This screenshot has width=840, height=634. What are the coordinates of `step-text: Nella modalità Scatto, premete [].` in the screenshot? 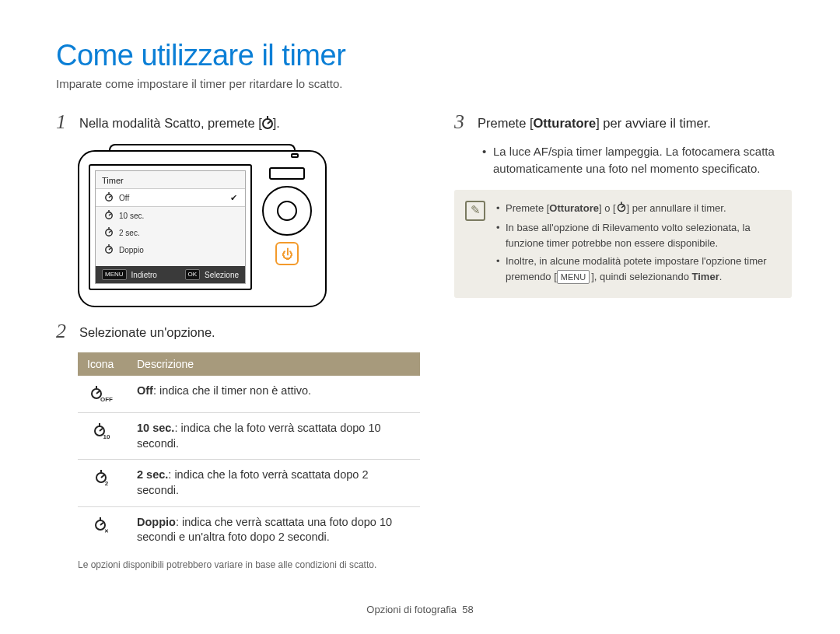 It's located at (180, 123).